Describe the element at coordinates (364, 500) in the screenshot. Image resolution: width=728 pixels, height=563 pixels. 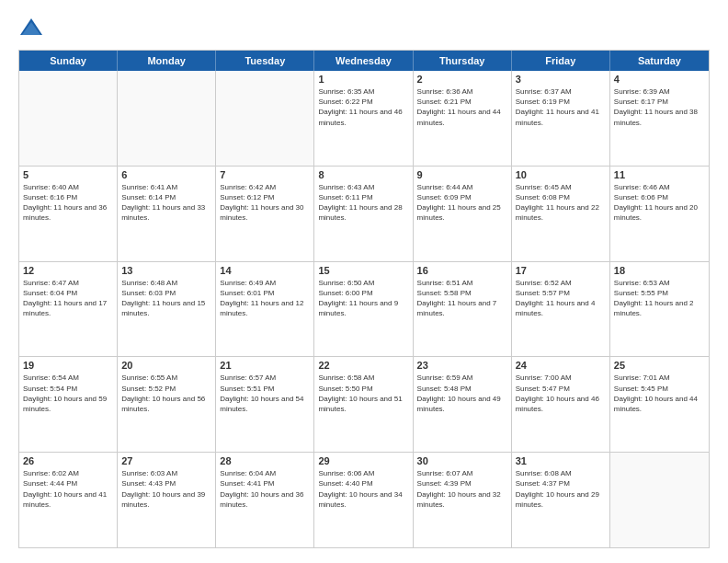
I see `calendar-cell: 29Sunrise: 6:06 AM Sunset: 4:40 PM Dayli…` at that location.